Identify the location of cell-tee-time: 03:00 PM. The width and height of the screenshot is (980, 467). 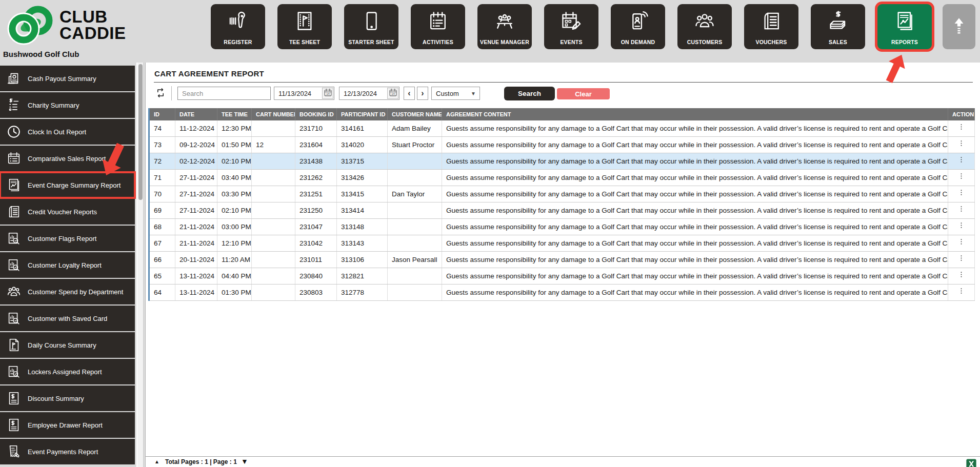
(235, 227).